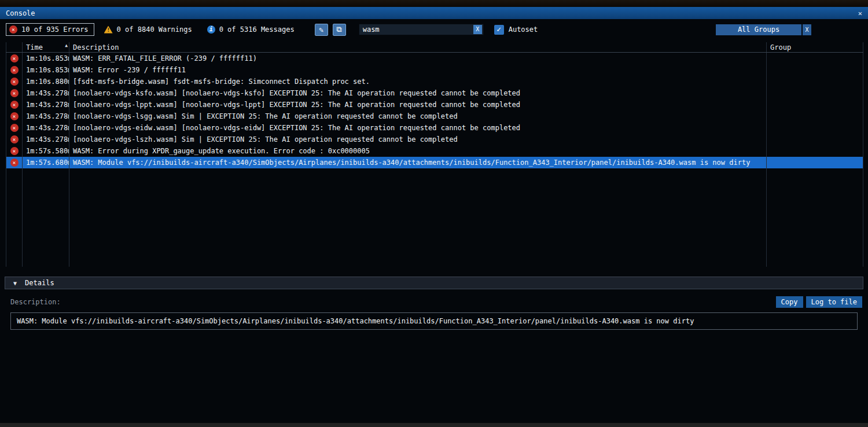  Describe the element at coordinates (764, 30) in the screenshot. I see `groups-filter: All Groups X` at that location.